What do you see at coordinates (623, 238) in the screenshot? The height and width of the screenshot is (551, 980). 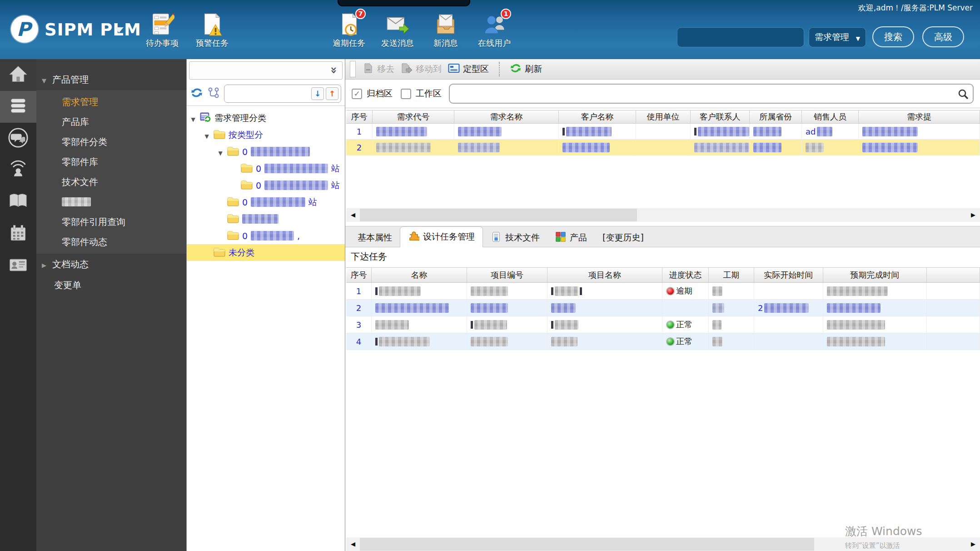 I see `tab-change-history: [变更历史]` at bounding box center [623, 238].